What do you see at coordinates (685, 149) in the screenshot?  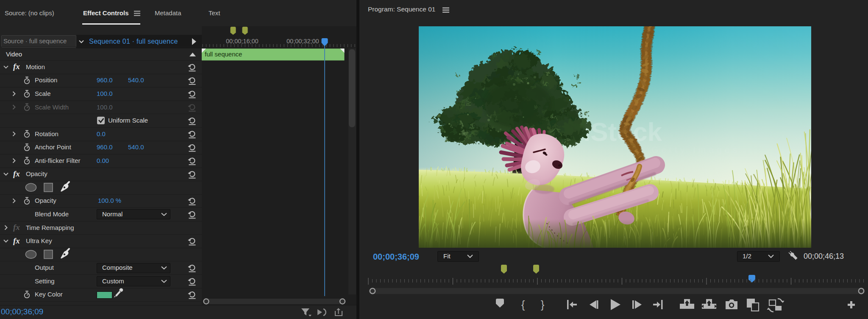 I see `svg-text: by Getty Images` at bounding box center [685, 149].